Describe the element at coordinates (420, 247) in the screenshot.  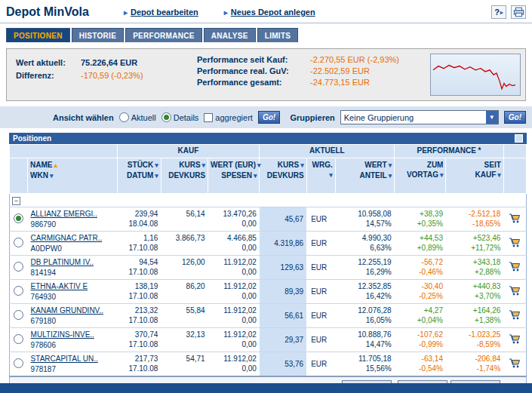
I see `vortag-prozent-value: +0,89%` at that location.